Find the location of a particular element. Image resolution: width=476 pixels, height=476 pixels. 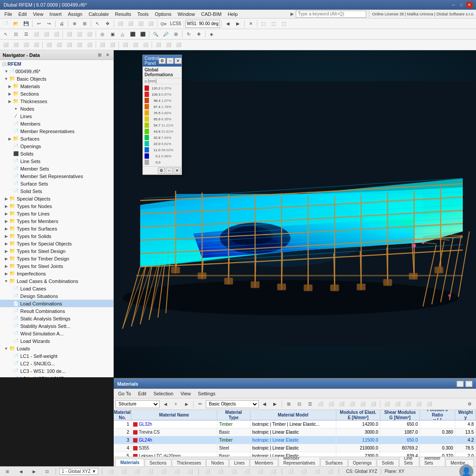

nav-tree-item: ⁄Lines is located at coordinates (56, 116).